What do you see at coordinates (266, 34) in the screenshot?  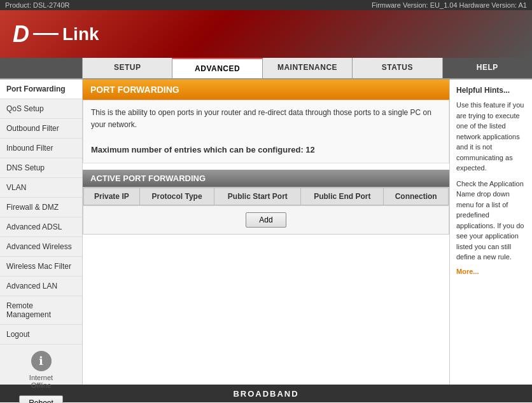 I see `header: D Link` at bounding box center [266, 34].